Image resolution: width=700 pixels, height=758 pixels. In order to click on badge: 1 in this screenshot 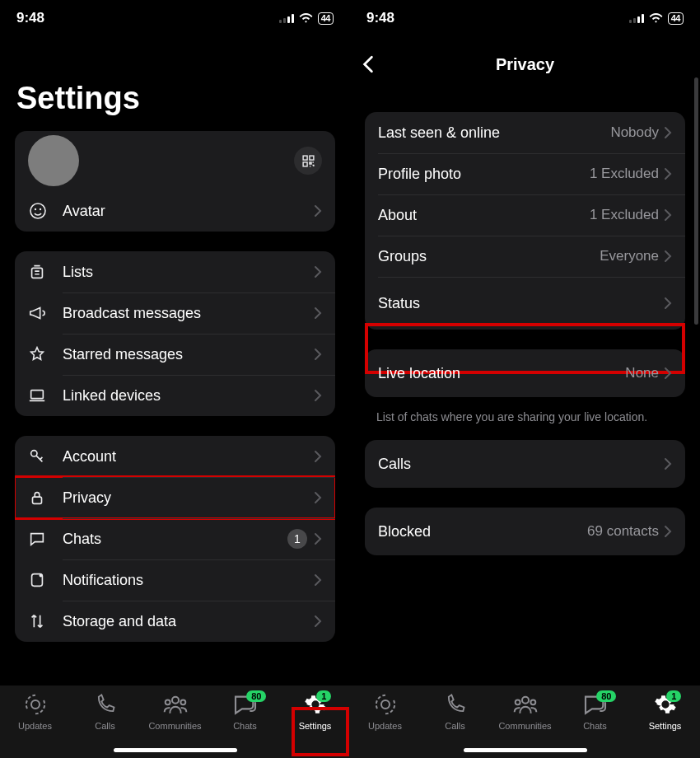, I will do `click(324, 696)`.